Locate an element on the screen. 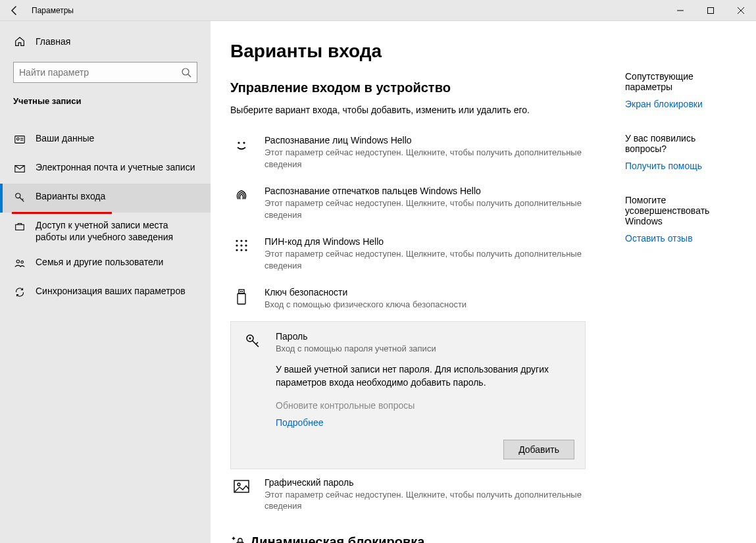 The height and width of the screenshot is (543, 756). sidebar-item-label: Семья и другие пользователи is located at coordinates (99, 262).